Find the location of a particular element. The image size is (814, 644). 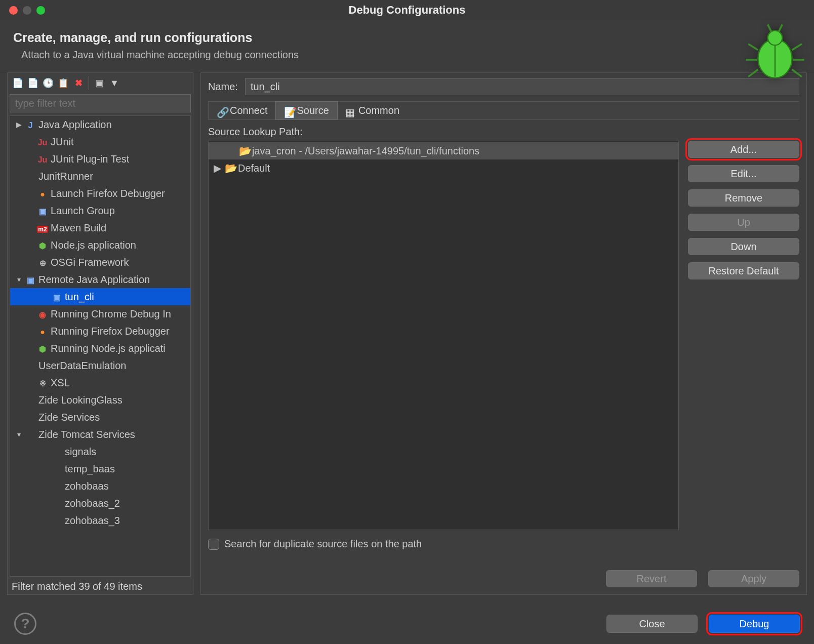

tree-item-label: tun_cli is located at coordinates (79, 297).